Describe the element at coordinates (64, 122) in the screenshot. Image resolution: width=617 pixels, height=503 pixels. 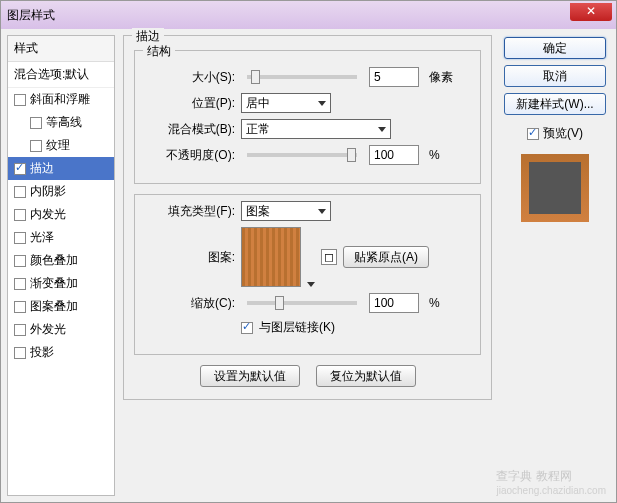
I see `style-item-label: 等高线` at that location.